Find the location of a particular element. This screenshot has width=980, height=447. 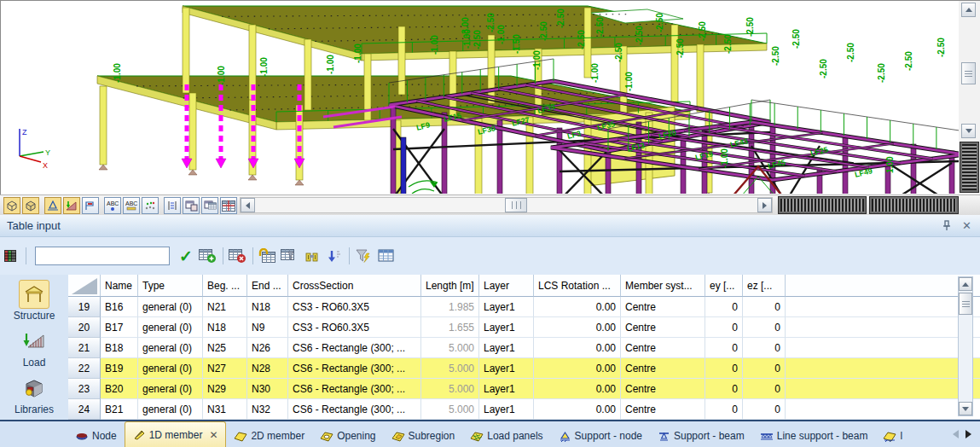

splitter-handle-left is located at coordinates (822, 205).